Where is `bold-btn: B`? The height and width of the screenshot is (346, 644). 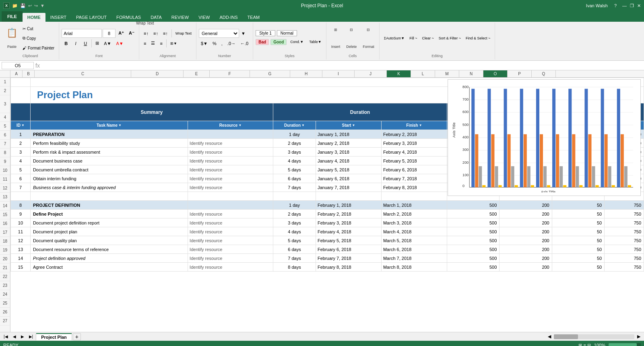
bold-btn: B is located at coordinates (66, 43).